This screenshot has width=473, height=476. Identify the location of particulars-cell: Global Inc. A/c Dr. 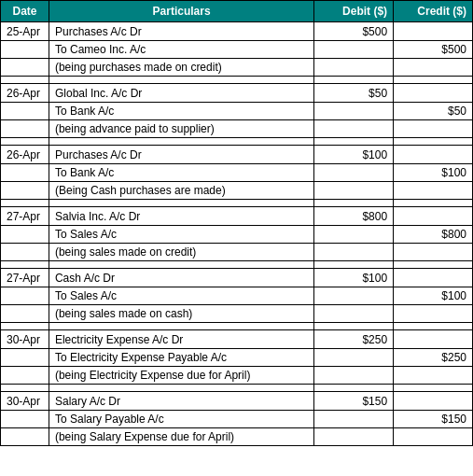
(181, 93).